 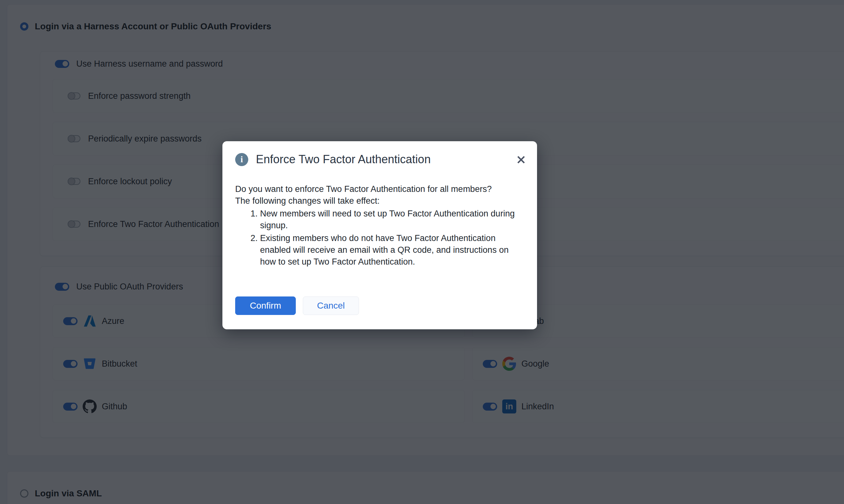 What do you see at coordinates (242, 160) in the screenshot?
I see `info-icon: i` at bounding box center [242, 160].